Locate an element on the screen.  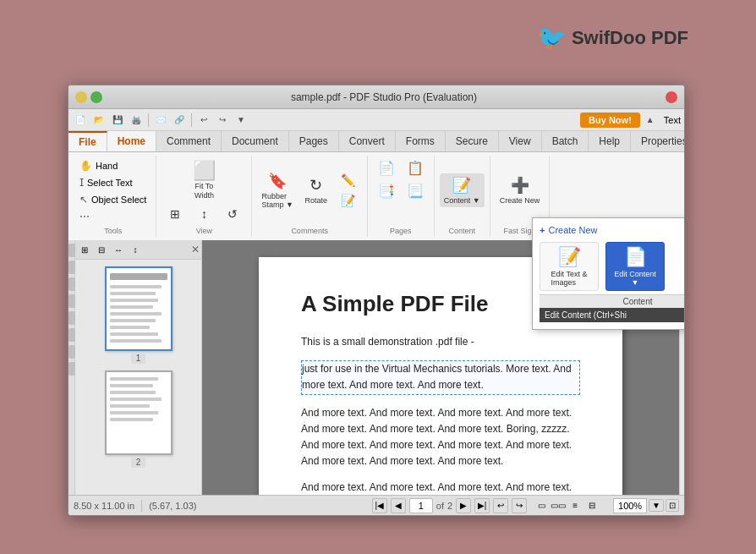
redo-button: ↪ is located at coordinates (222, 120).